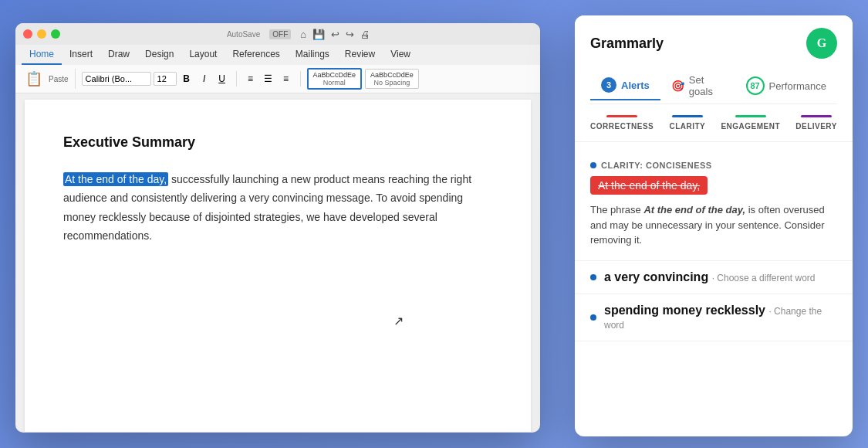  I want to click on style-normal: AaBbCcDdEe Normal, so click(335, 79).